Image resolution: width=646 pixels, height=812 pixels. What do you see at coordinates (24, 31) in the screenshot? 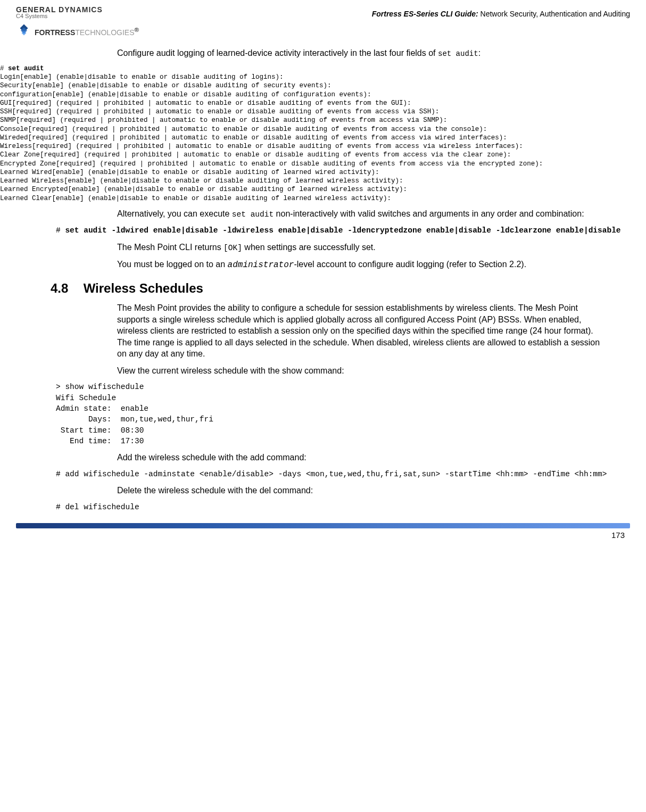
I see `fortress-diamond-icon` at bounding box center [24, 31].